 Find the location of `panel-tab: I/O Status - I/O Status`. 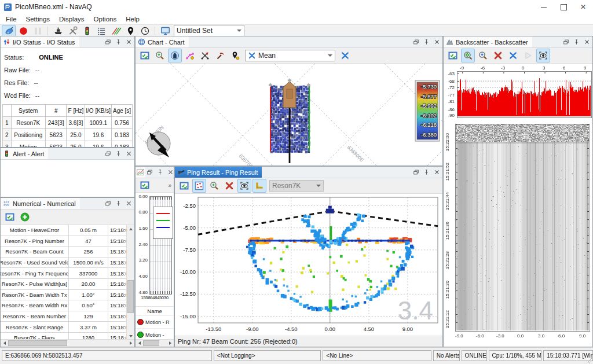

panel-tab: I/O Status - I/O Status is located at coordinates (40, 42).